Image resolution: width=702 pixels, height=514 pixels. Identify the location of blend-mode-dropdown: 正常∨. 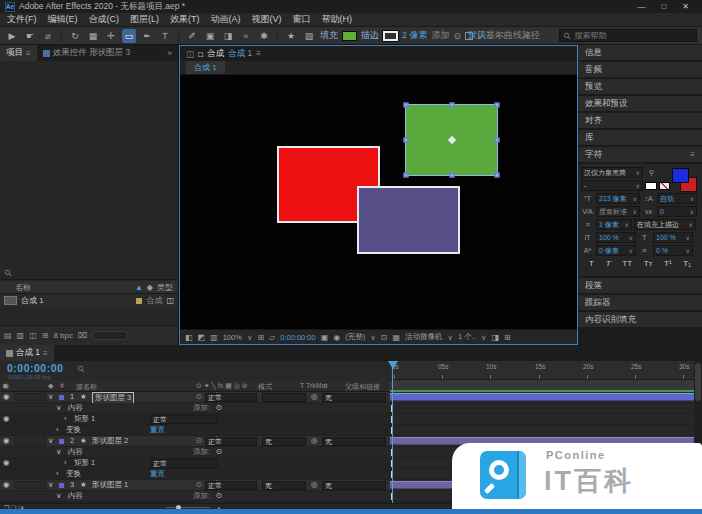
(231, 398).